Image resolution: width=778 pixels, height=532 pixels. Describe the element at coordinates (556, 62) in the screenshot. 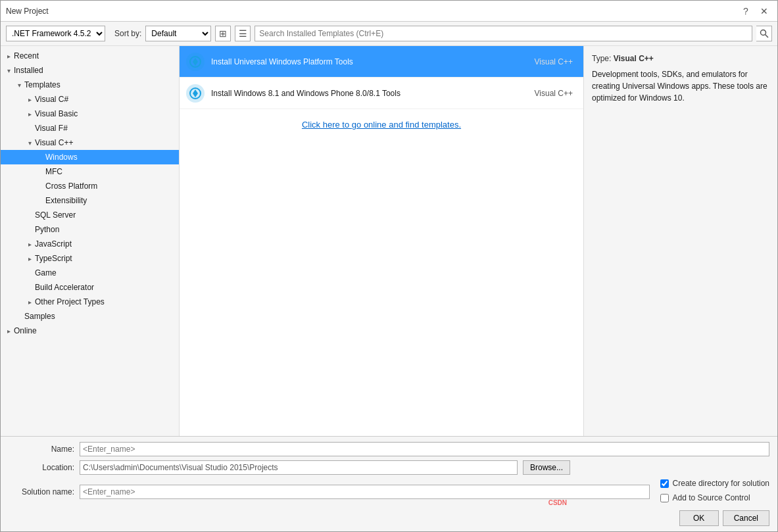

I see `template-type-uwp: Visual C++` at that location.